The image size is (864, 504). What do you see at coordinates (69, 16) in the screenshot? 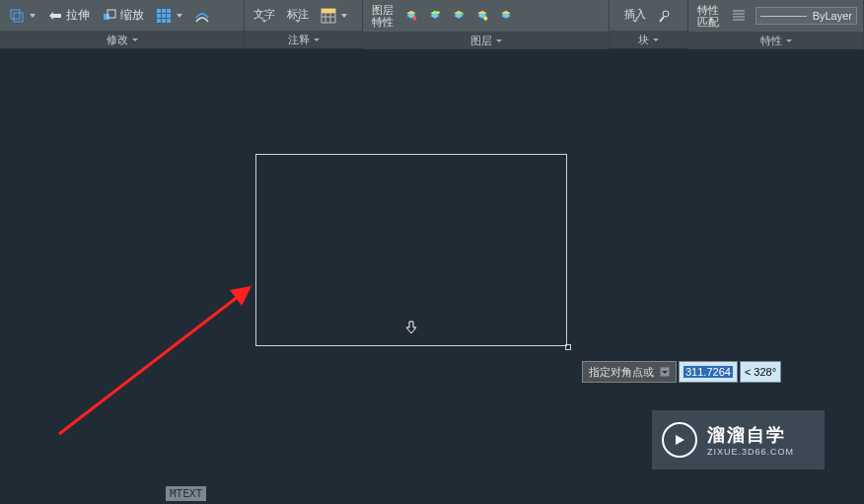
I see `stretch-button: 拉伸` at bounding box center [69, 16].